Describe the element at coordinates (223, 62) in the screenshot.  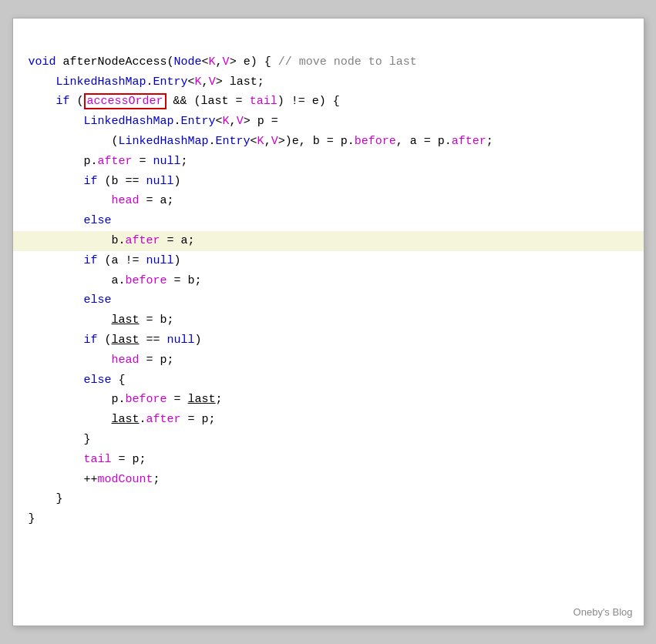
I see `line-1: void afterNodeAccess(Node<K,V> e) { // m…` at that location.